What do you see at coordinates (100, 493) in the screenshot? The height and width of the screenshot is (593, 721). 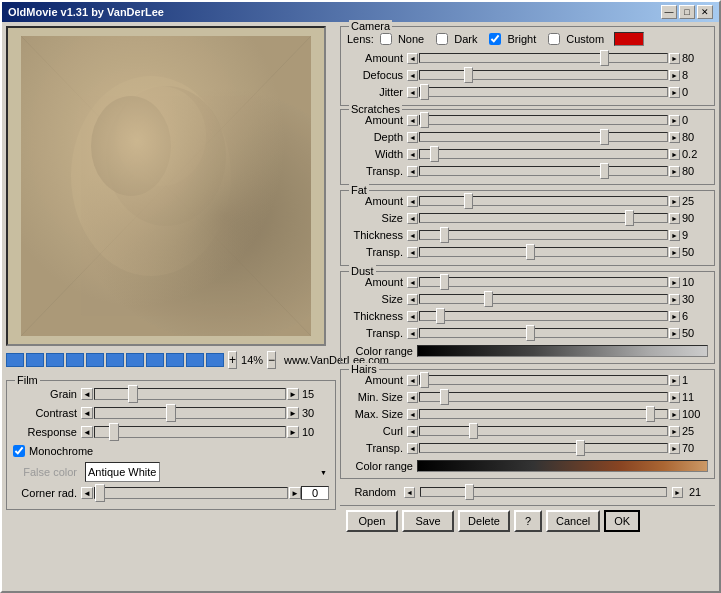 I see `corner-rad-thumb` at bounding box center [100, 493].